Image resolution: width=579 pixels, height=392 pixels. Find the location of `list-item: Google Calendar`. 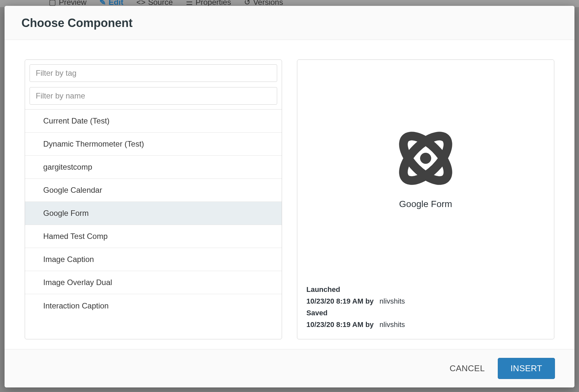

list-item: Google Calendar is located at coordinates (153, 190).